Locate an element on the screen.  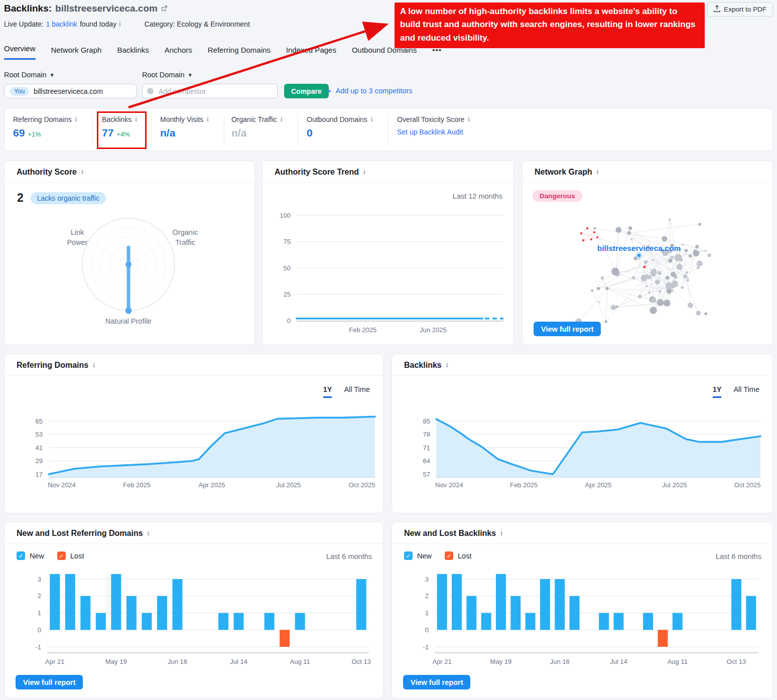
svg-text: 3 is located at coordinates (39, 579).